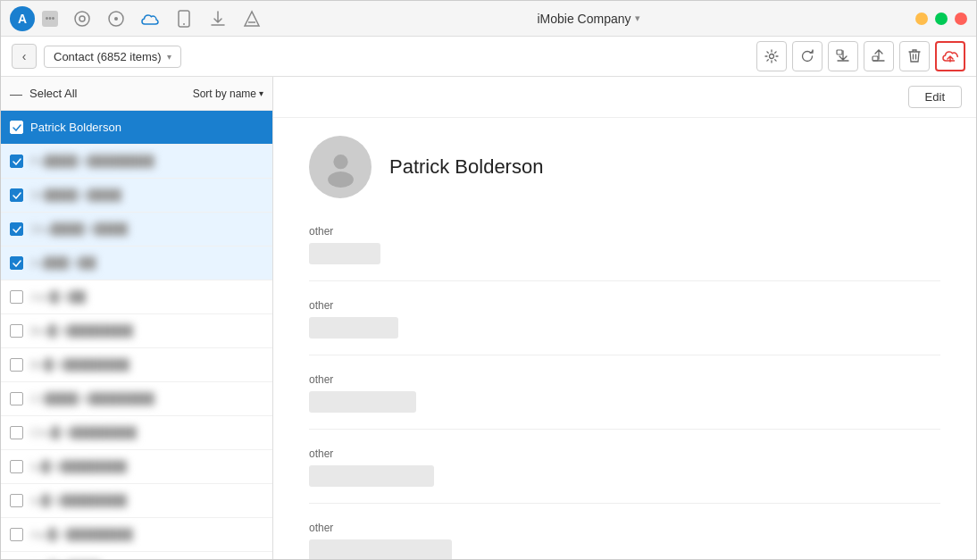  I want to click on contact-name: Bre█ B████████, so click(82, 330).